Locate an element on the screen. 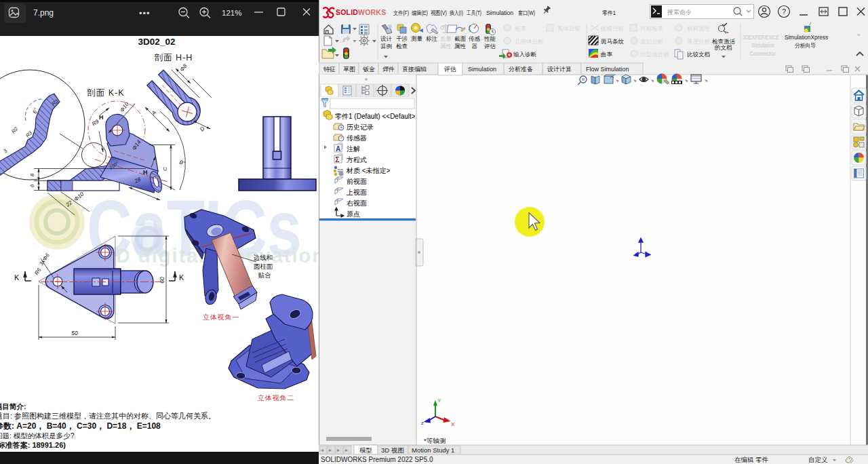 The height and width of the screenshot is (464, 868). svg-text: 性能 is located at coordinates (490, 39).